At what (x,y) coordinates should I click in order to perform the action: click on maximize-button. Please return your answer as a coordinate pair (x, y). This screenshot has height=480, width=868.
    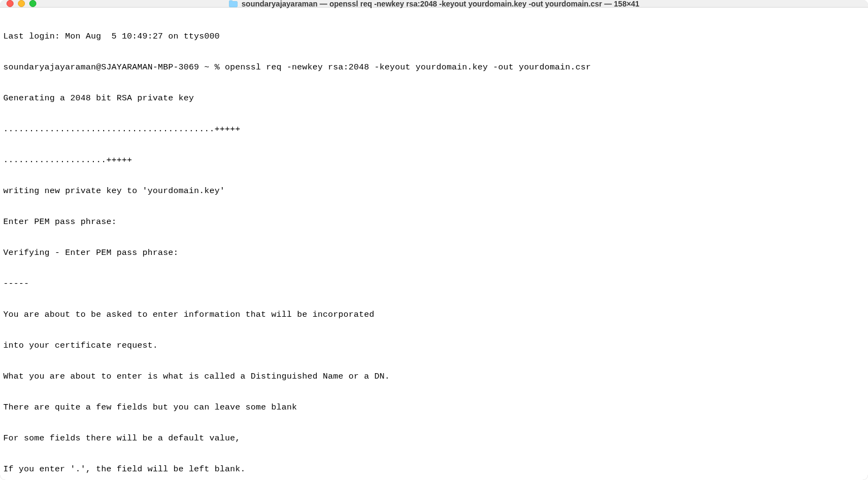
    Looking at the image, I should click on (33, 3).